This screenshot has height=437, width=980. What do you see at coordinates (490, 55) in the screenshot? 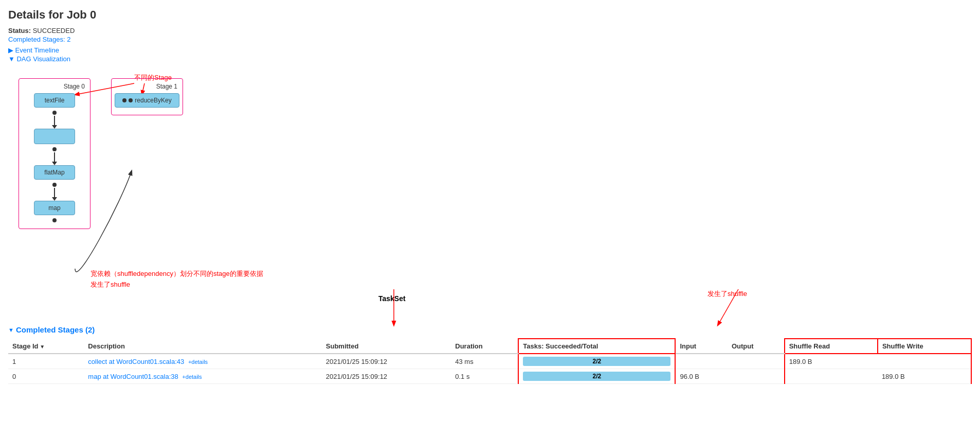
I see `links-section: ▶ Event Timeline ▼ DAG Visualization` at bounding box center [490, 55].